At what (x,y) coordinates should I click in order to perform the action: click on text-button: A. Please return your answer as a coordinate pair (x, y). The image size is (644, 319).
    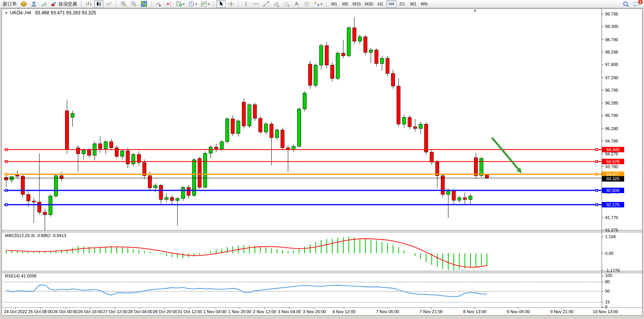
    Looking at the image, I should click on (297, 4).